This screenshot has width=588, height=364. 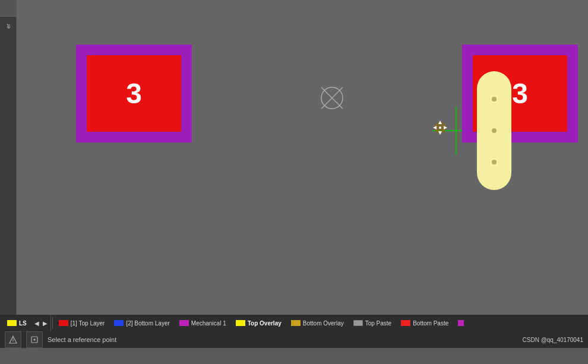 What do you see at coordinates (134, 94) in the screenshot?
I see `component-left-number: 3` at bounding box center [134, 94].